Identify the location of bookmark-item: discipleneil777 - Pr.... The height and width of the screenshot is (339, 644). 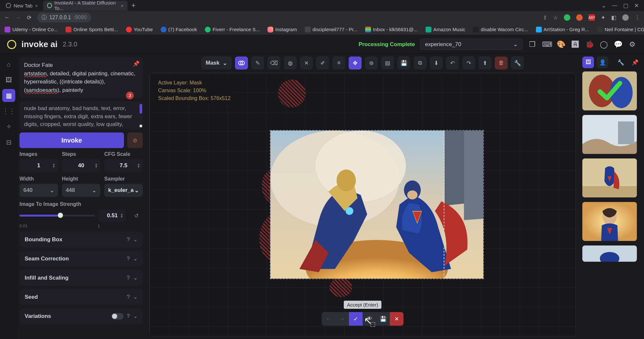
(331, 30).